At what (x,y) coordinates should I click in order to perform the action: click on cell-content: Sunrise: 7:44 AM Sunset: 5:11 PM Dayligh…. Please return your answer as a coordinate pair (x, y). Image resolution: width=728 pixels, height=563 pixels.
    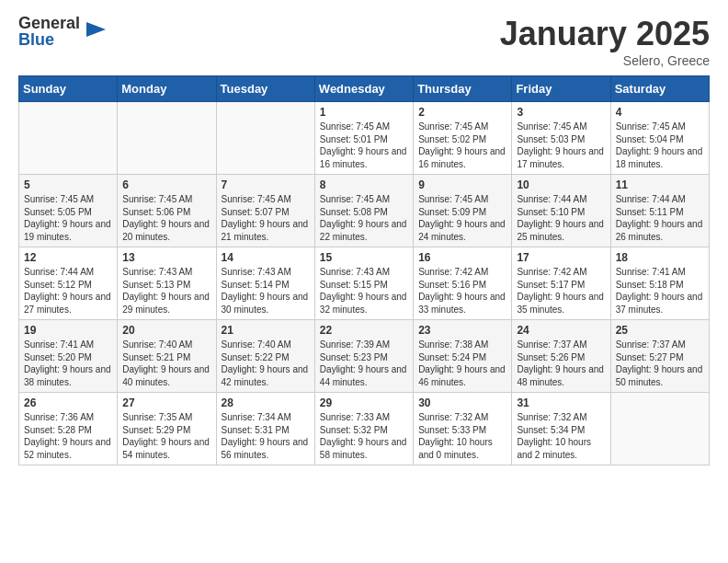
    Looking at the image, I should click on (660, 218).